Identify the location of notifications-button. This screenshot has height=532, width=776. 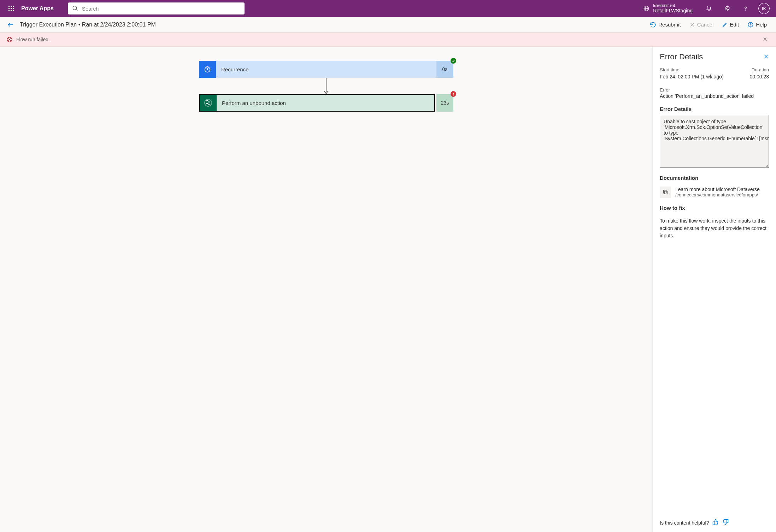
(709, 8).